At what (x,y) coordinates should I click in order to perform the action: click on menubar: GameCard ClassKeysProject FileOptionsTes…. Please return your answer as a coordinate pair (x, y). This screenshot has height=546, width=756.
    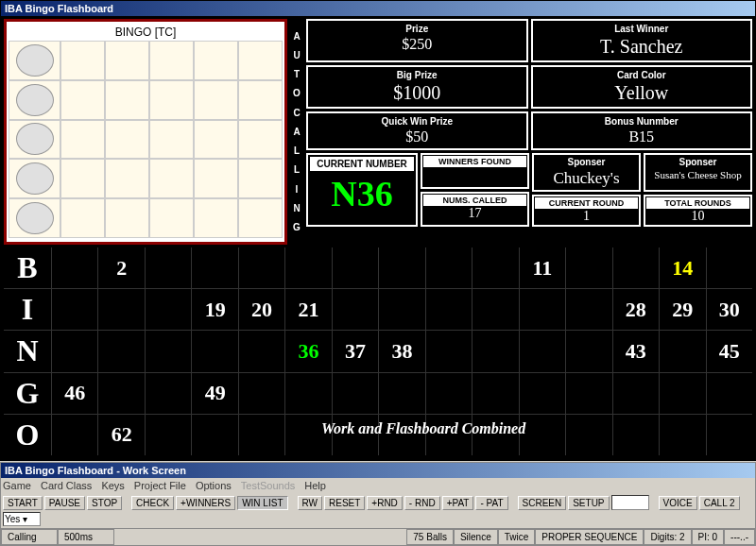
    Looking at the image, I should click on (378, 486).